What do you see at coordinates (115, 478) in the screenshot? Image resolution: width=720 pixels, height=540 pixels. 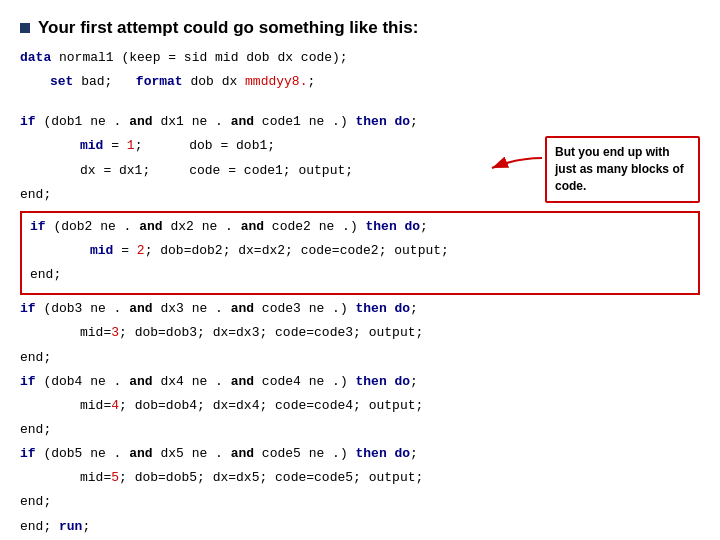 I see `val-5: 5` at bounding box center [115, 478].